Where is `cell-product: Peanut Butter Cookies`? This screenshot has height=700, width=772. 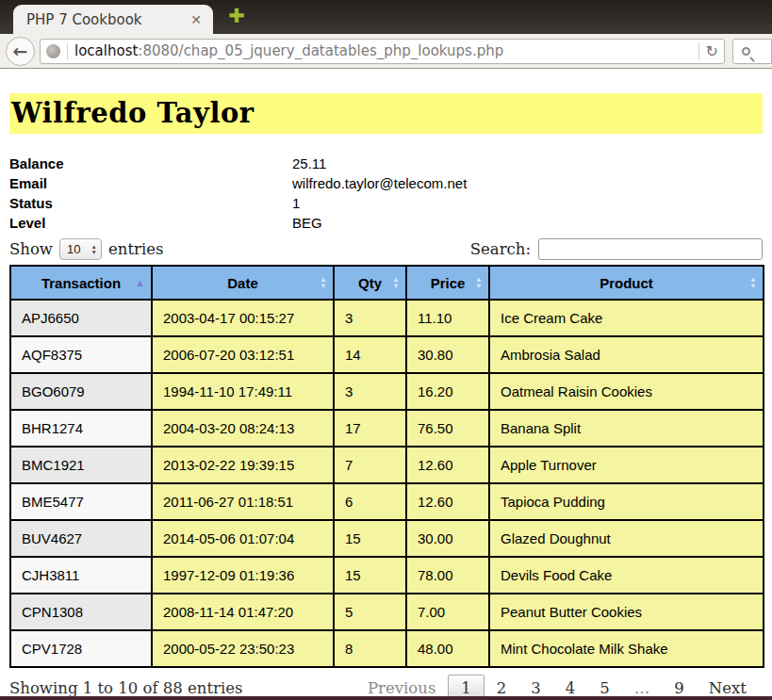
cell-product: Peanut Butter Cookies is located at coordinates (626, 612).